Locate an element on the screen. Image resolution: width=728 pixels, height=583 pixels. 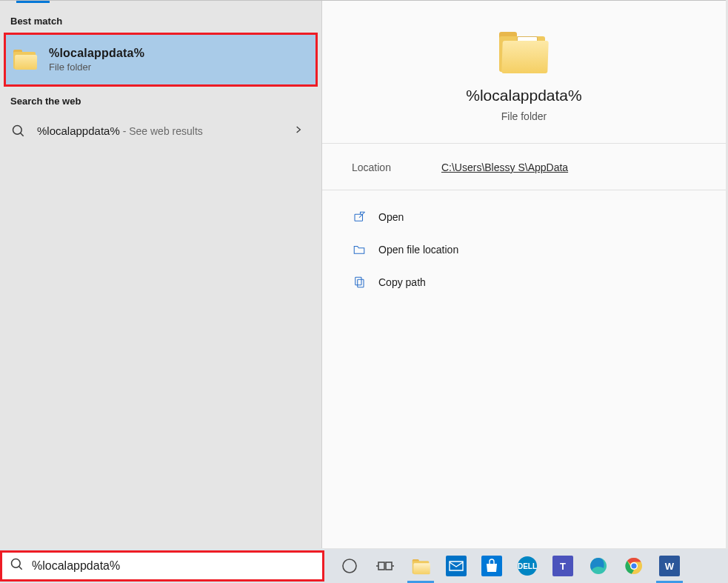
folder-location-icon is located at coordinates (359, 250).